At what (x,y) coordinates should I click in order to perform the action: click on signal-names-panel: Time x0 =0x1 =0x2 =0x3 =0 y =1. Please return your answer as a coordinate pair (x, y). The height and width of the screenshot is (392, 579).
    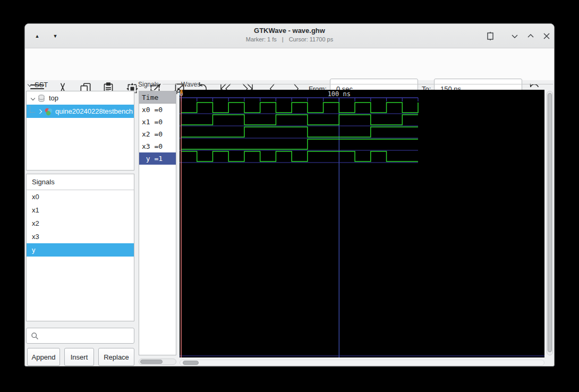
    Looking at the image, I should click on (157, 223).